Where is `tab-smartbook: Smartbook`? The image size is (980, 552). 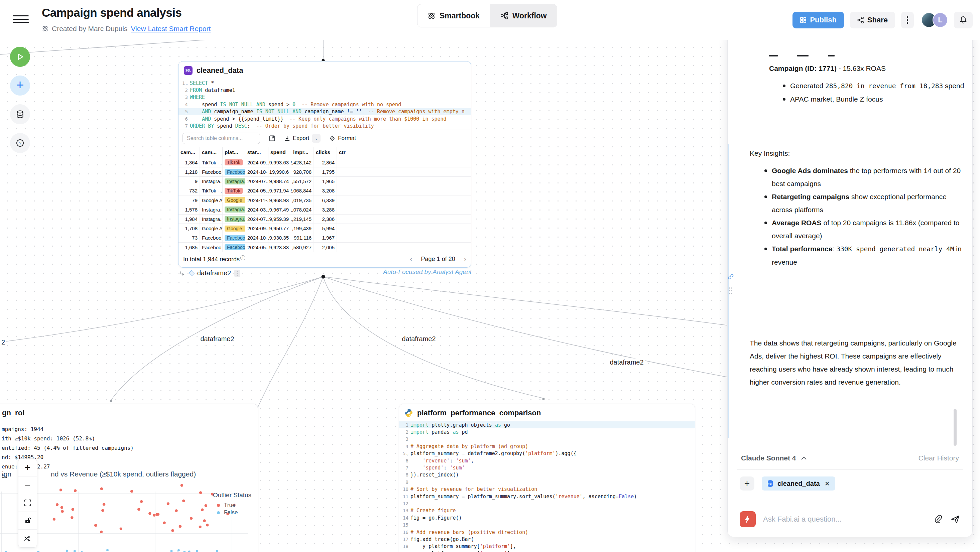
tab-smartbook: Smartbook is located at coordinates (453, 16).